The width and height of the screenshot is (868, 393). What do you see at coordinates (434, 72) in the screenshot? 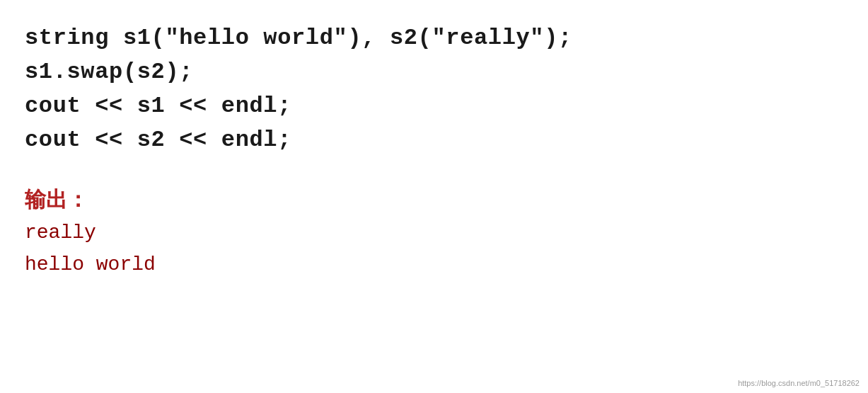
I see `code-line-2: s1.swap(s2);` at bounding box center [434, 72].